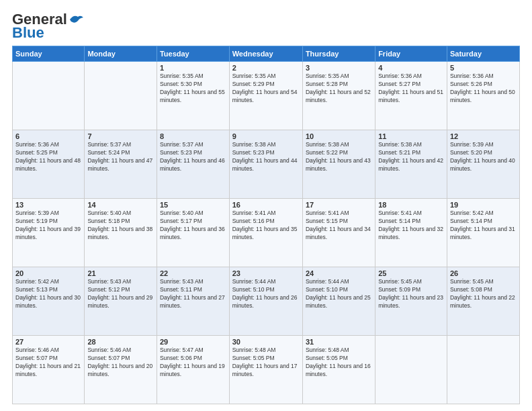  Describe the element at coordinates (483, 165) in the screenshot. I see `day-cell: 12Sunrise: 5:39 AM Sunset: 5:20 PM Dayli…` at that location.